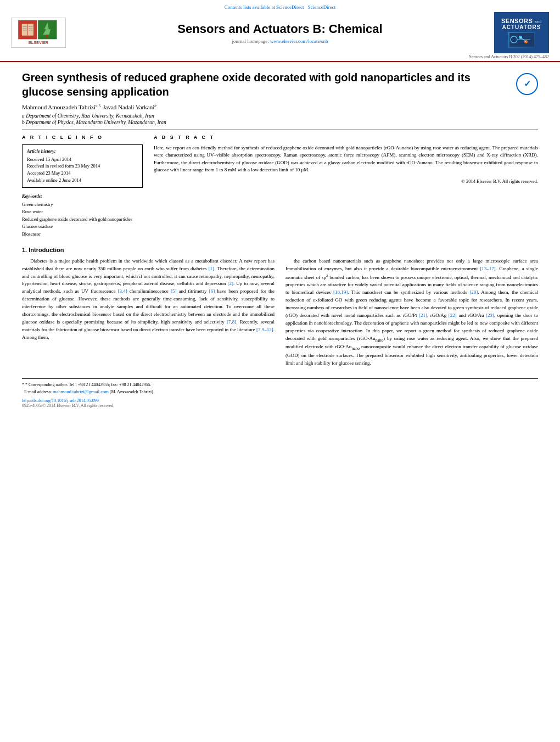 The height and width of the screenshot is (742, 560). I want to click on keyword-2: Rose water, so click(82, 212).